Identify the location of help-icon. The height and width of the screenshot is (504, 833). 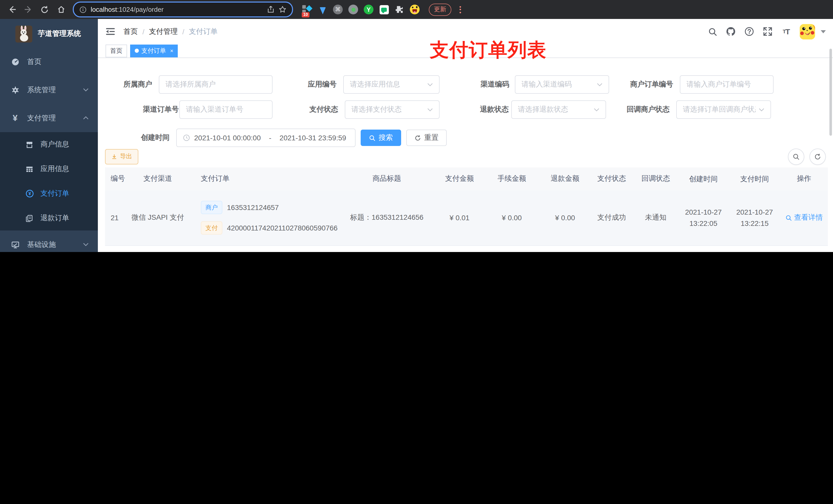
(749, 32).